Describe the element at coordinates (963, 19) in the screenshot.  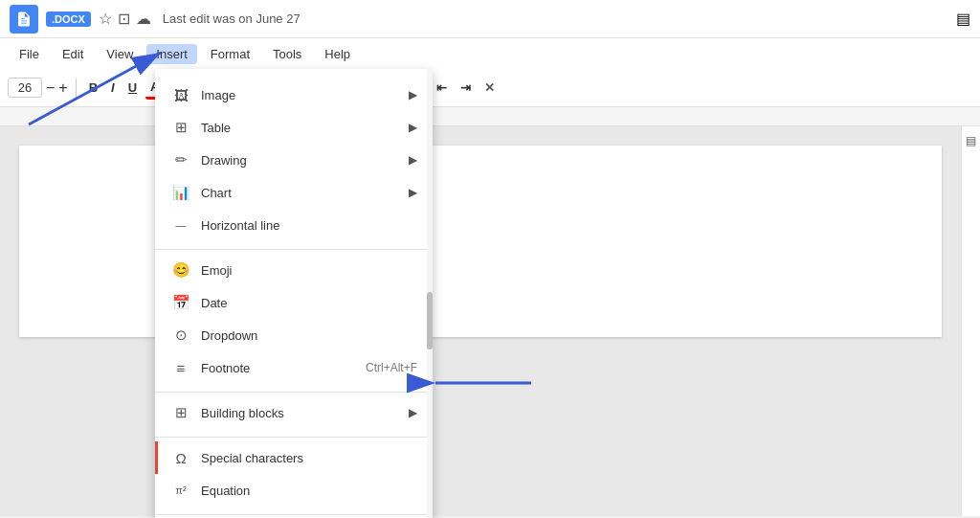
I see `panel-icon: ▤` at that location.